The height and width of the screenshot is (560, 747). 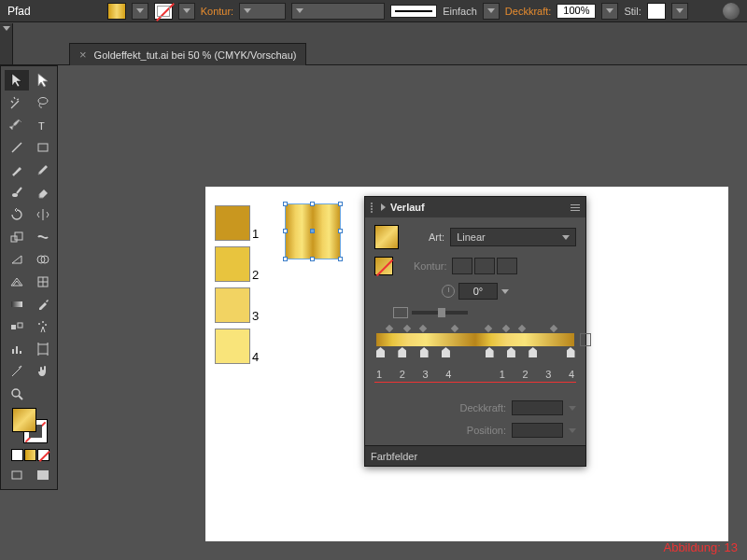 What do you see at coordinates (514, 237) in the screenshot?
I see `gradient-type-select: Linear` at bounding box center [514, 237].